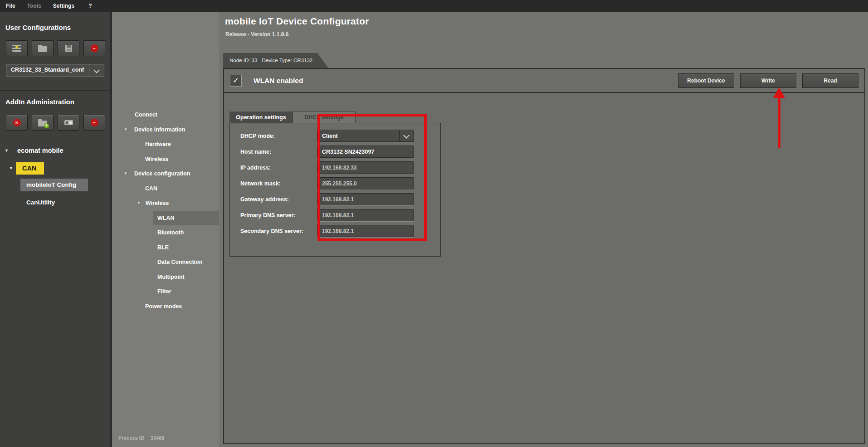  Describe the element at coordinates (180, 262) in the screenshot. I see `nav-item-label: Data Connection` at that location.